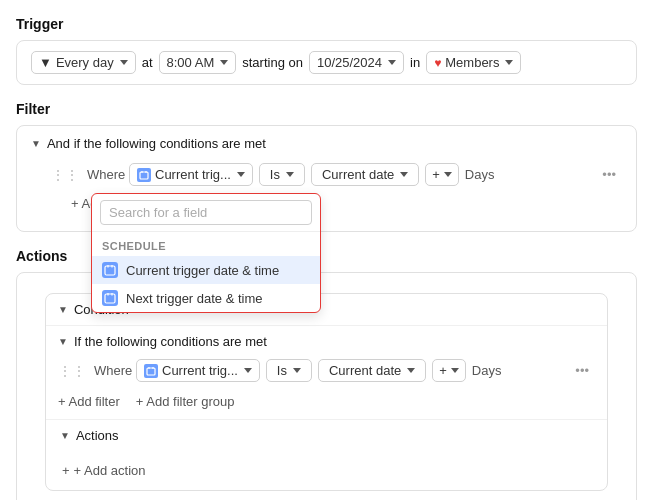 Image resolution: width=653 pixels, height=500 pixels. Describe the element at coordinates (326, 340) in the screenshot. I see `if-conditions-row: ▼ If the following conditions are met` at that location.